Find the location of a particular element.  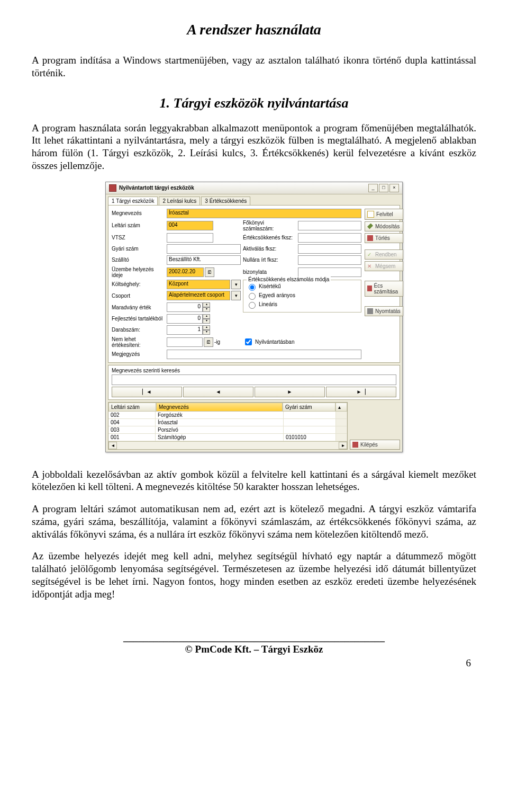

select-koltseghely: Központ is located at coordinates (198, 284).